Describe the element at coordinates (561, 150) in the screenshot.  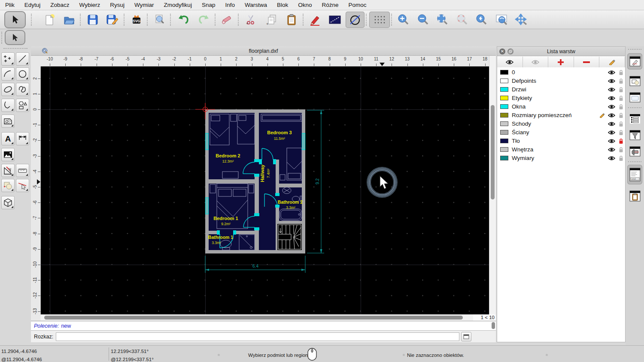
I see `layer-row-wnętrza: Wnętrza` at that location.